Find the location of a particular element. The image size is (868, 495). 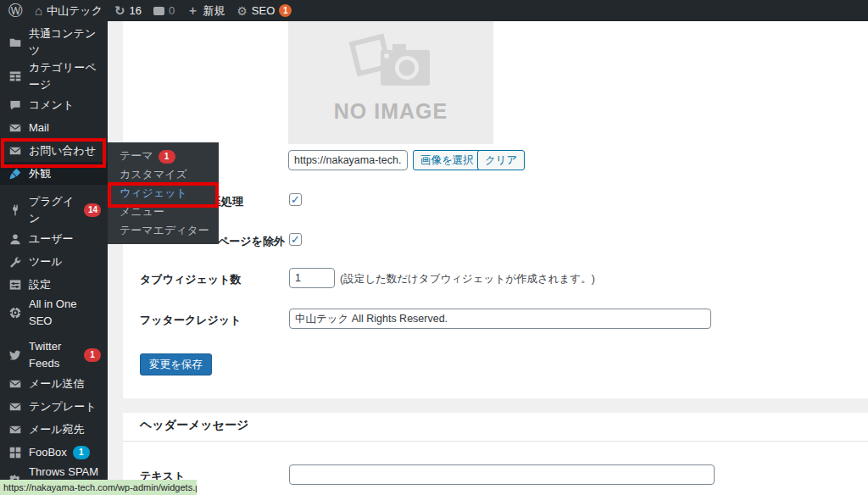

no-image-placeholder: NO IMAGE is located at coordinates (391, 83).